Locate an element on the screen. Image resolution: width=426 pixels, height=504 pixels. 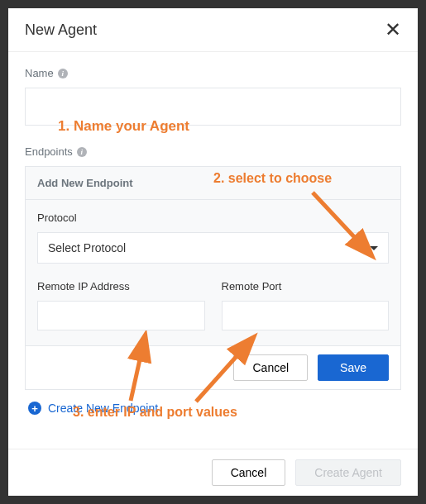
protocol-label: Protocol is located at coordinates (213, 218).